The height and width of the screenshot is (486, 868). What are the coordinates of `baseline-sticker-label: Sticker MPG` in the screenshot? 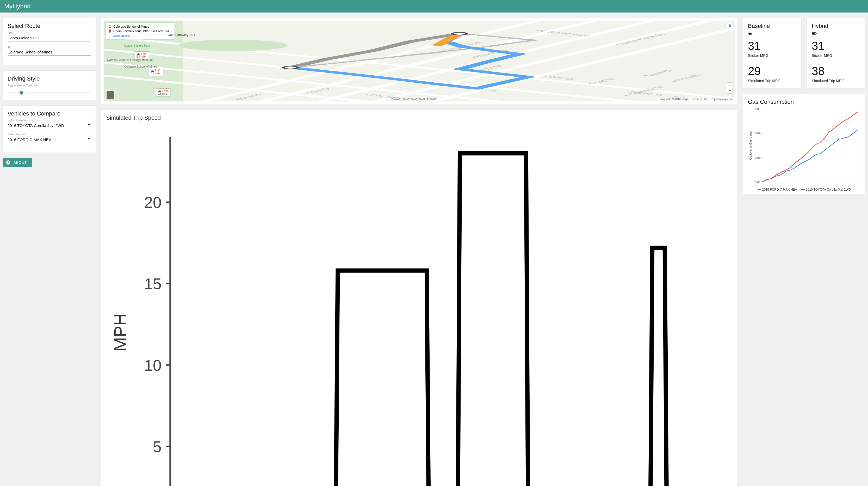 It's located at (772, 57).